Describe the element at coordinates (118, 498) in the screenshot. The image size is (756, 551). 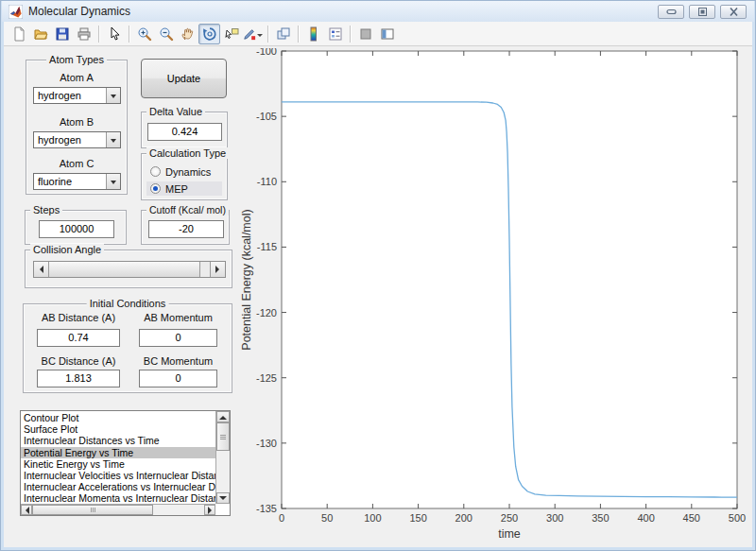
I see `list-item: Internuclear Momenta vs Internuclear Dis…` at that location.